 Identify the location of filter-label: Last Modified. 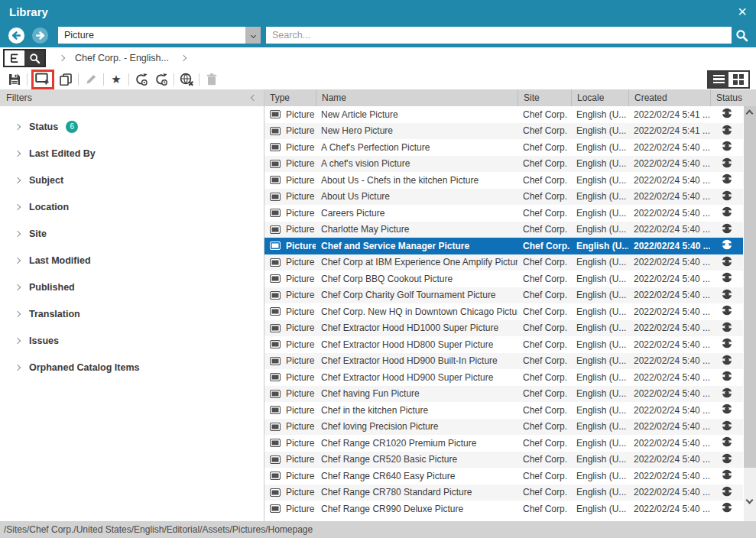
(60, 261).